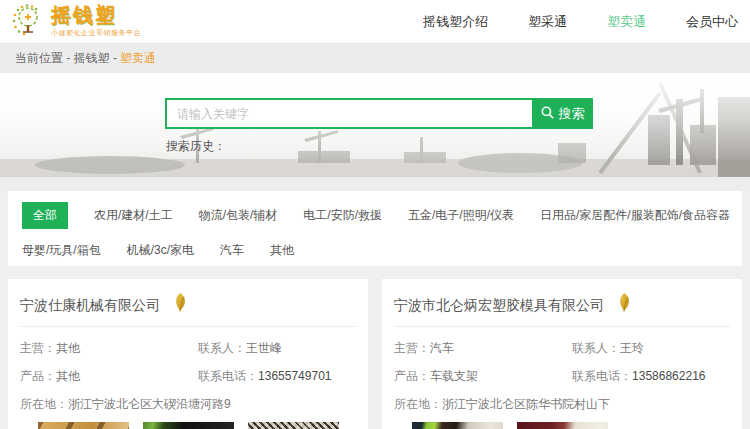  I want to click on search-history-label: 搜索历史：, so click(196, 146).